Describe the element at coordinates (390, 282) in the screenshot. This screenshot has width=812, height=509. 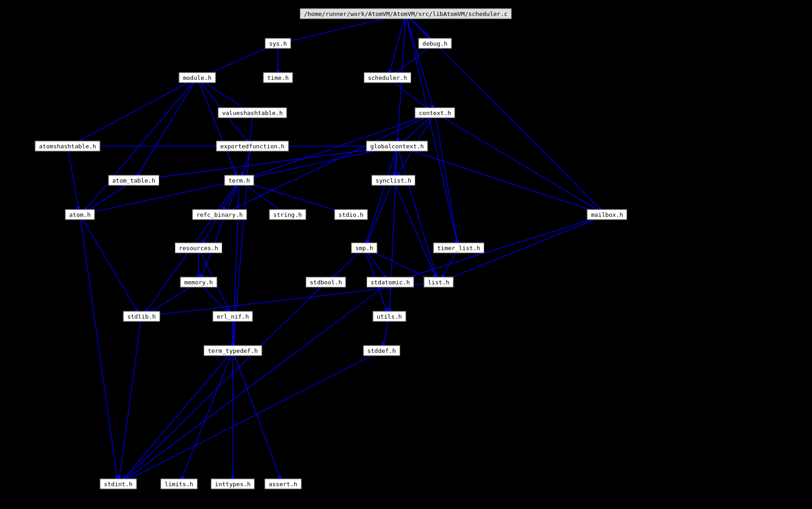
I see `node-stdatomic_h: stdatomic.h` at that location.